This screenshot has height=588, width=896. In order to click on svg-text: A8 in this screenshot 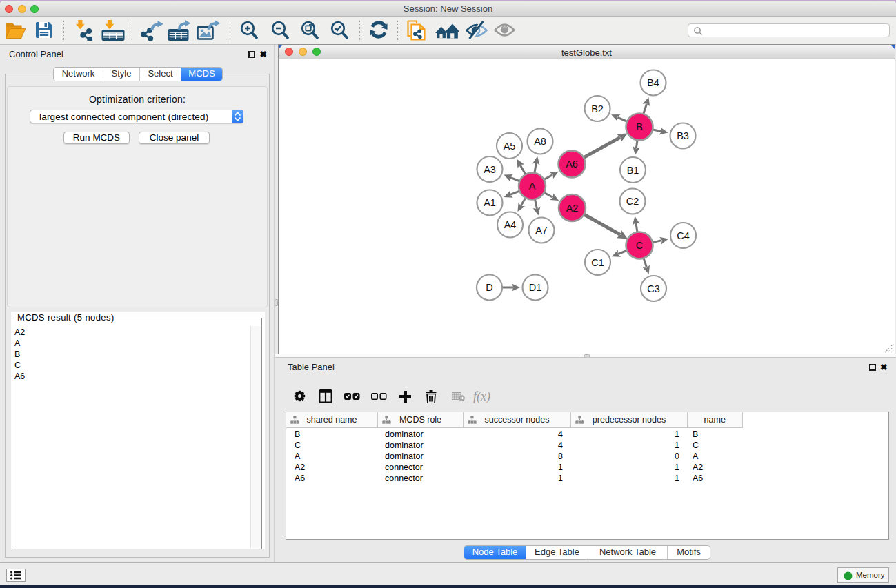, I will do `click(540, 141)`.